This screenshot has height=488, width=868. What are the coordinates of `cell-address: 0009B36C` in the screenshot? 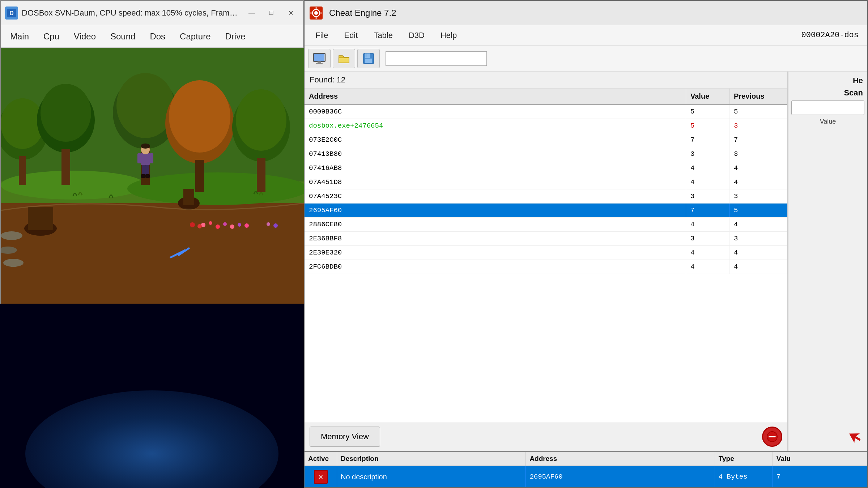 It's located at (495, 112).